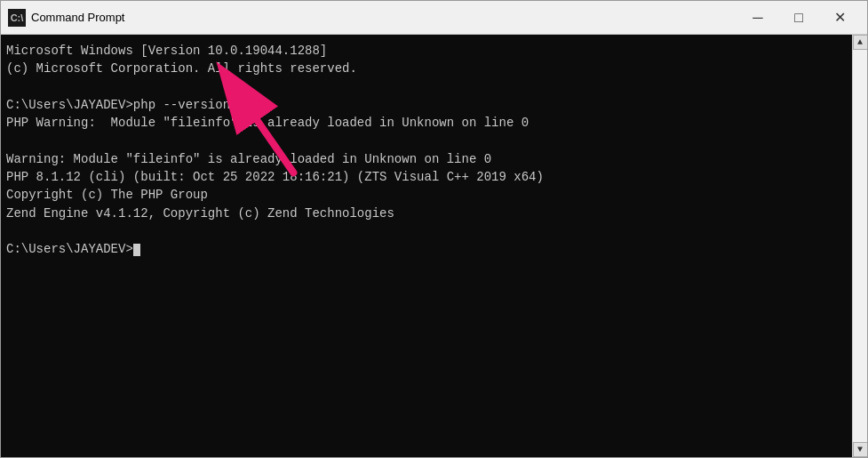 This screenshot has width=868, height=458. Describe the element at coordinates (860, 245) in the screenshot. I see `scrollbar-track` at that location.